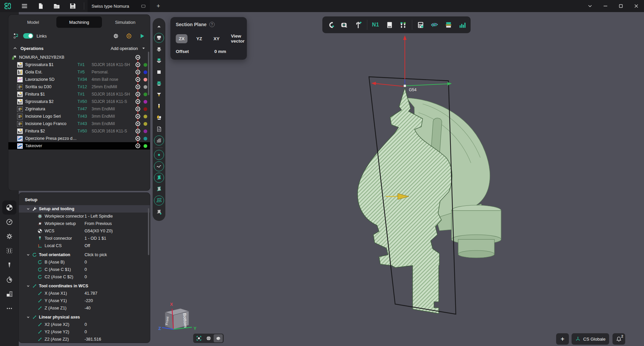  I want to click on add-view-button: +, so click(562, 339).